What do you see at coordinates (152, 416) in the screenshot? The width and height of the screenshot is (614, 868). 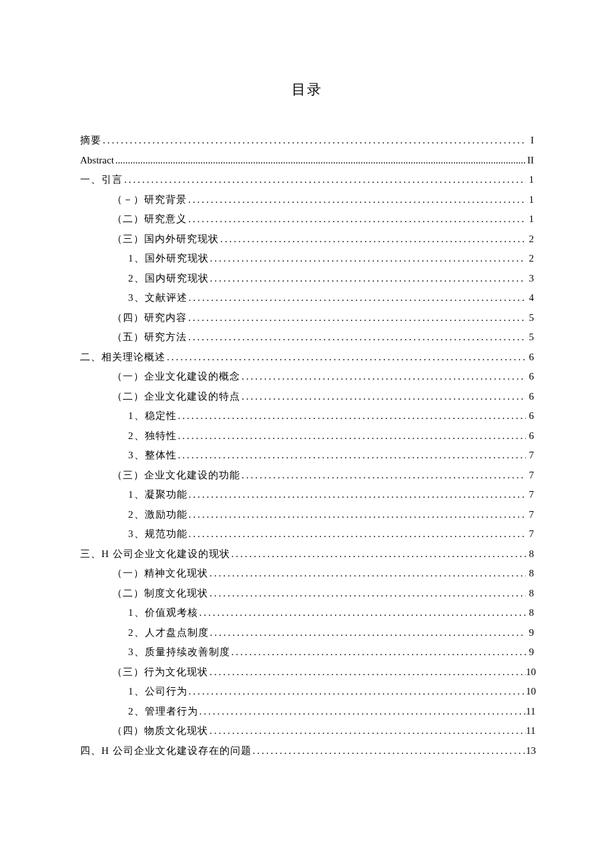 I see `toc-entry-label: 1、稳定性` at bounding box center [152, 416].